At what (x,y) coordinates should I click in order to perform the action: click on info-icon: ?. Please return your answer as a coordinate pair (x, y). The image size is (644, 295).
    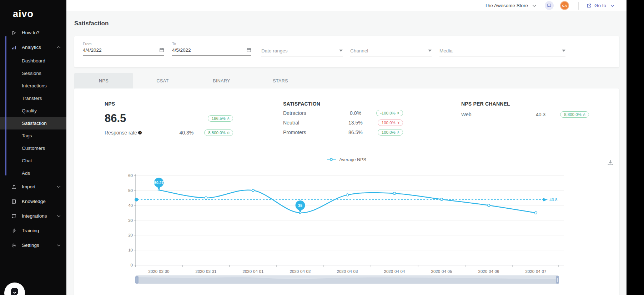
    Looking at the image, I should click on (140, 133).